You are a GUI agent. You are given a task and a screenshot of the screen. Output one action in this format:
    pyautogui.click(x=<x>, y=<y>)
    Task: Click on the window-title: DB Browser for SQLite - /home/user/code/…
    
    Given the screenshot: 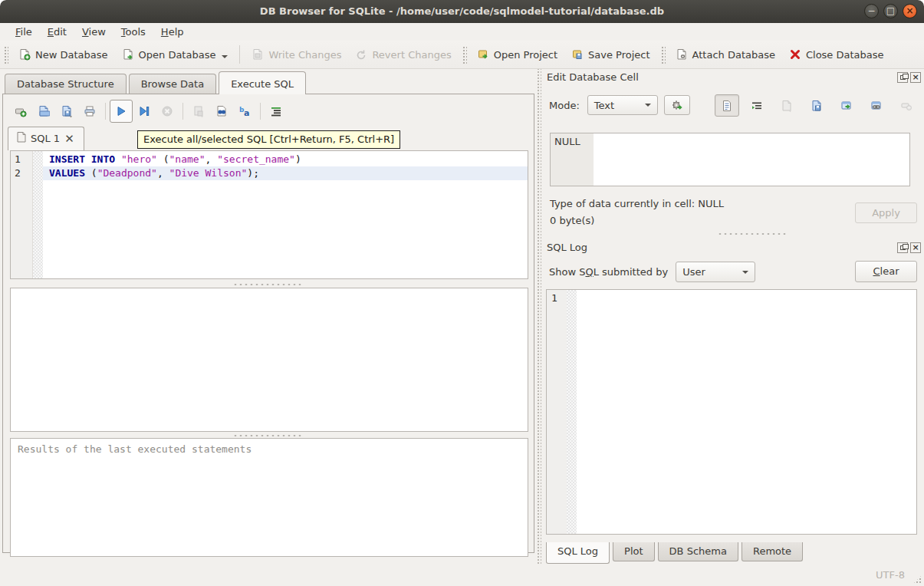 What is the action you would take?
    pyautogui.click(x=462, y=12)
    